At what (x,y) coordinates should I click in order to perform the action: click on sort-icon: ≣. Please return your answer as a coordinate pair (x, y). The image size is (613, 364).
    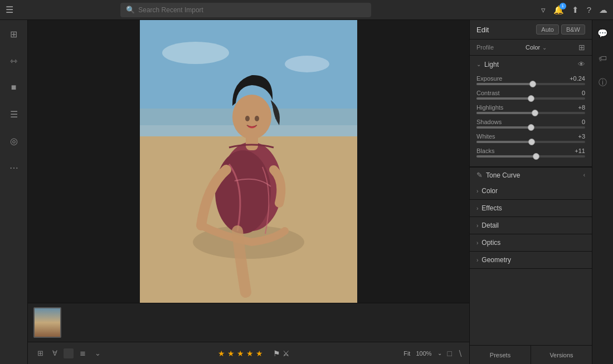
    Looking at the image, I should click on (82, 353).